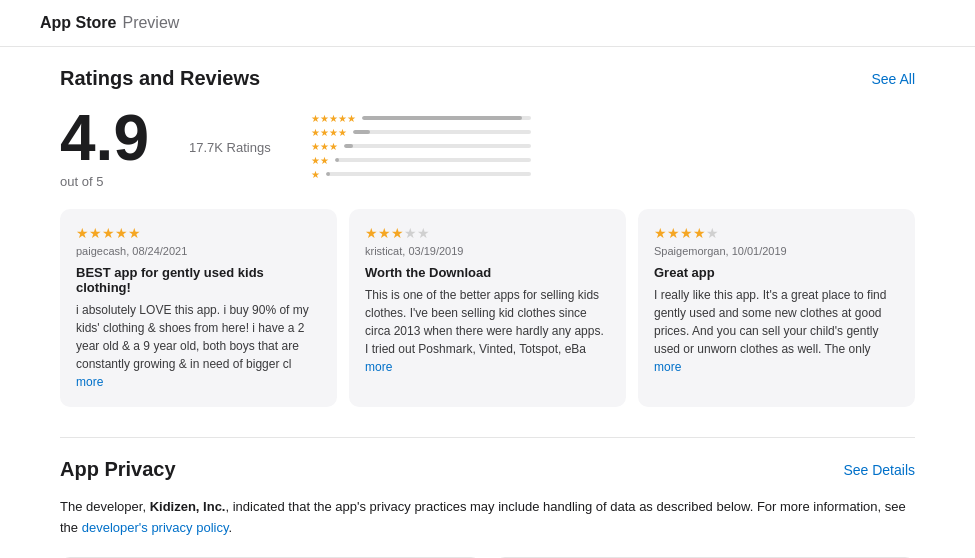  Describe the element at coordinates (378, 367) in the screenshot. I see `review-more-2: more` at that location.